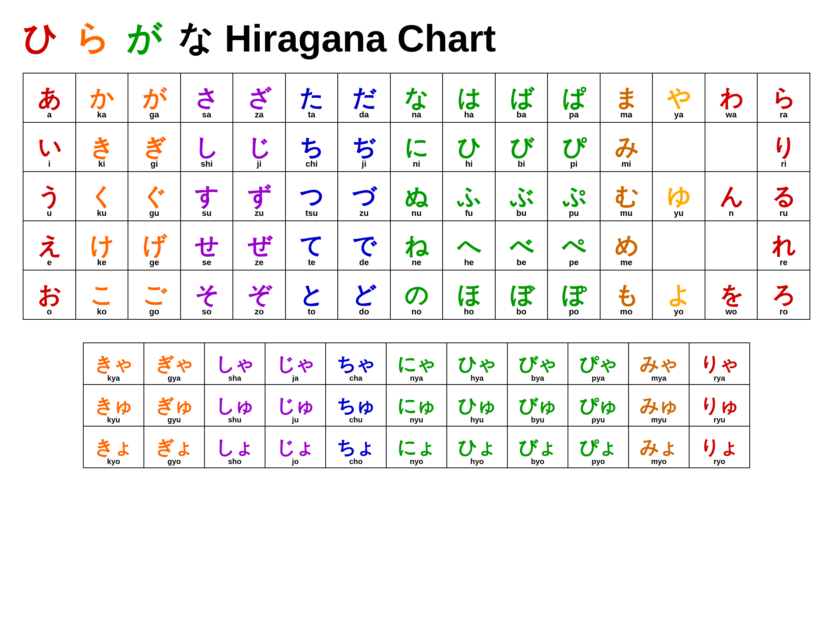 Image resolution: width=833 pixels, height=644 pixels. Describe the element at coordinates (598, 364) in the screenshot. I see `combo-cell: ぴゃpya` at that location.